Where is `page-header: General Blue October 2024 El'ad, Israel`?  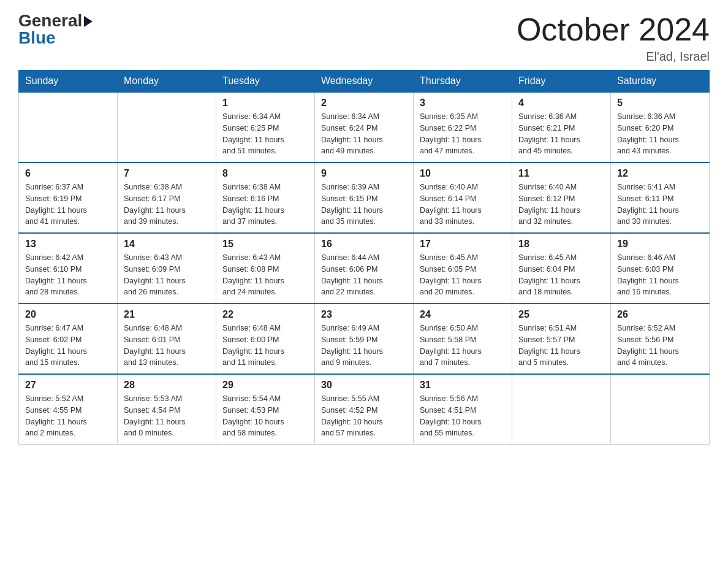 page-header: General Blue October 2024 El'ad, Israel is located at coordinates (364, 38).